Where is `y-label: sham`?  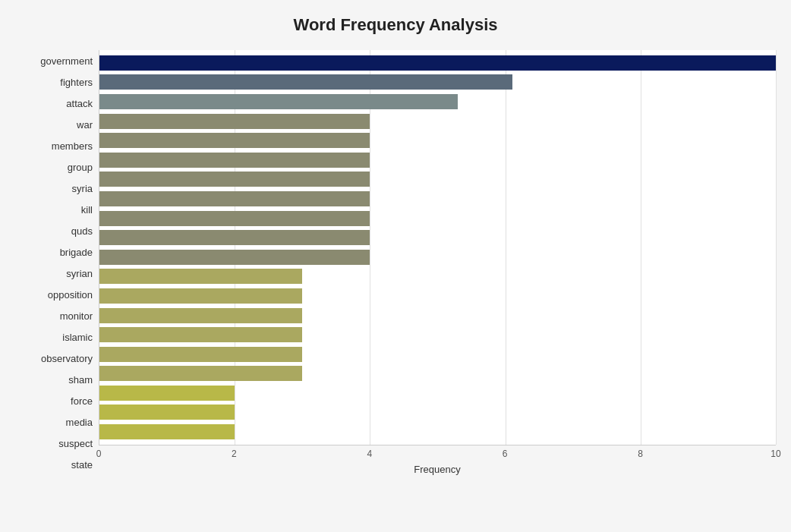
y-label: sham is located at coordinates (80, 380).